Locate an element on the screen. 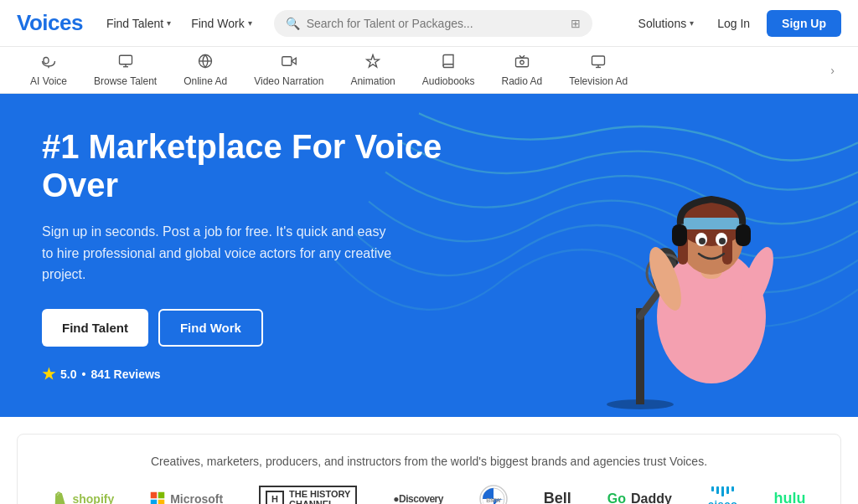  find-work-chevron-icon: ▾ is located at coordinates (250, 23).